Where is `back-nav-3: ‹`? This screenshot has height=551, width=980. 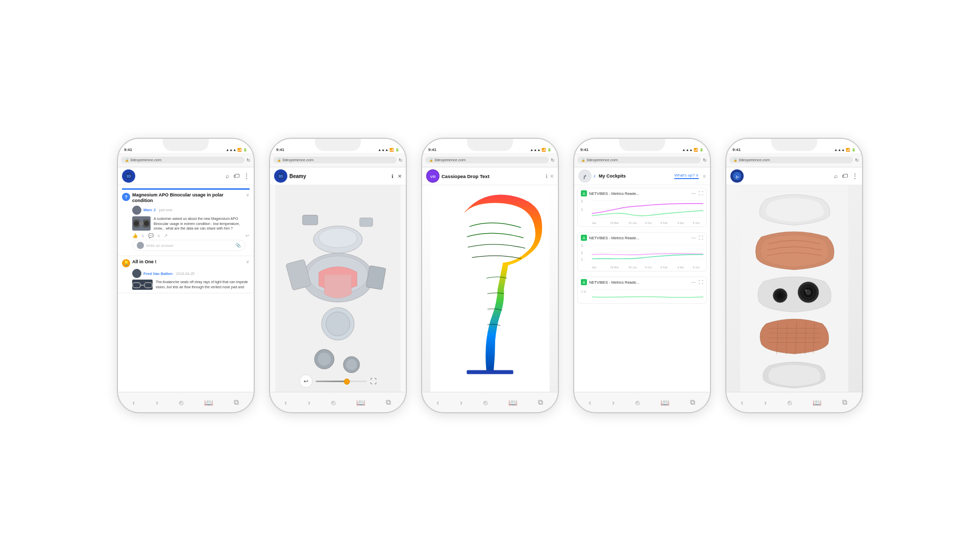
back-nav-3: ‹ is located at coordinates (438, 403).